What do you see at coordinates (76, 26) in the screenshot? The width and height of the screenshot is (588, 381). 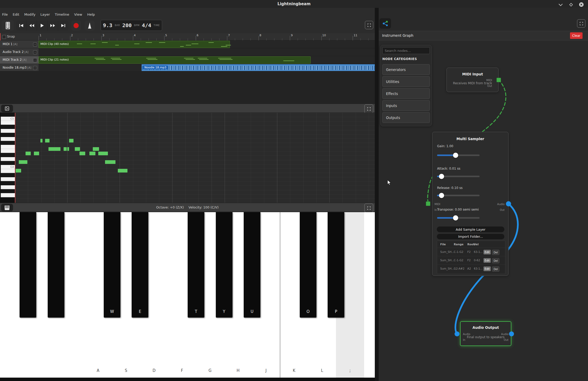 I see `record-button` at bounding box center [76, 26].